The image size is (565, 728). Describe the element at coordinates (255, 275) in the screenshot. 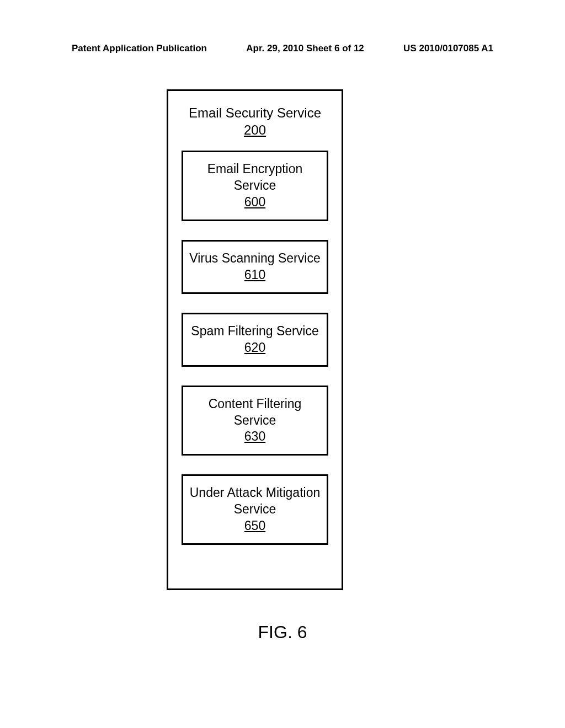

I see `service-number: 610` at that location.